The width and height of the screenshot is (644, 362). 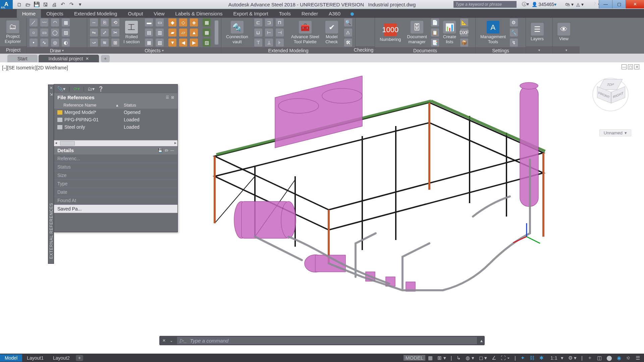 I want to click on refresh-icon: ⟳▾, so click(x=76, y=89).